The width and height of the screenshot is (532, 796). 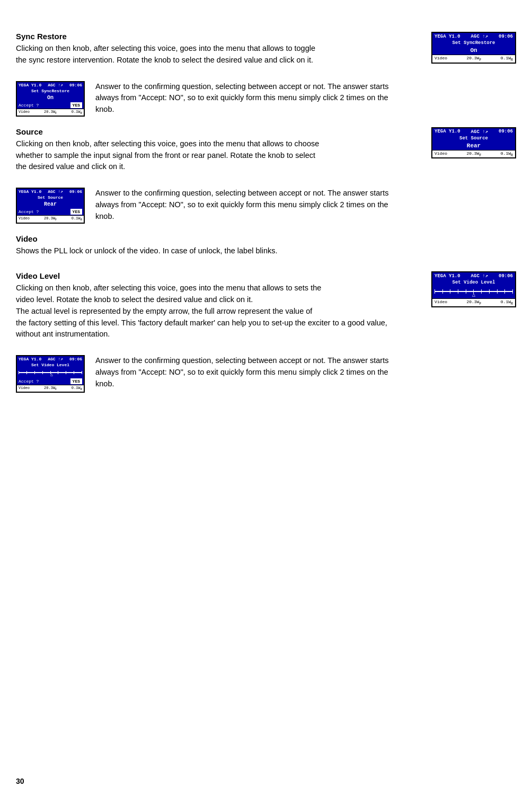 What do you see at coordinates (218, 276) in the screenshot?
I see `video-level-title: Video Level` at bounding box center [218, 276].